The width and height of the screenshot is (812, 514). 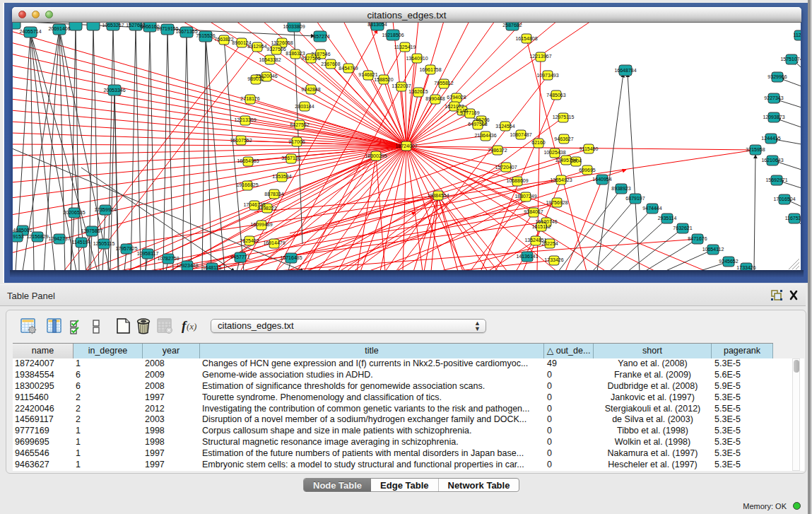 I want to click on svg-text: 19756928, so click(x=557, y=202).